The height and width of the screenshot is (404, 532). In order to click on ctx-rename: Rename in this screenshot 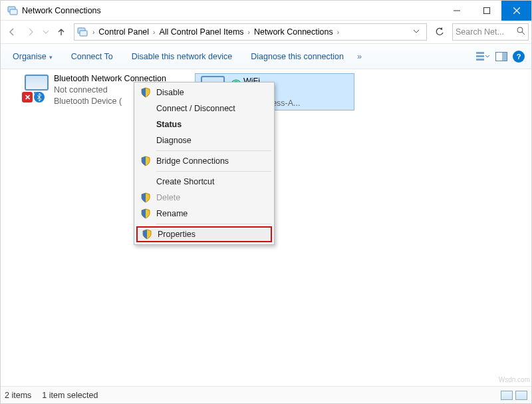, I will do `click(204, 214)`.